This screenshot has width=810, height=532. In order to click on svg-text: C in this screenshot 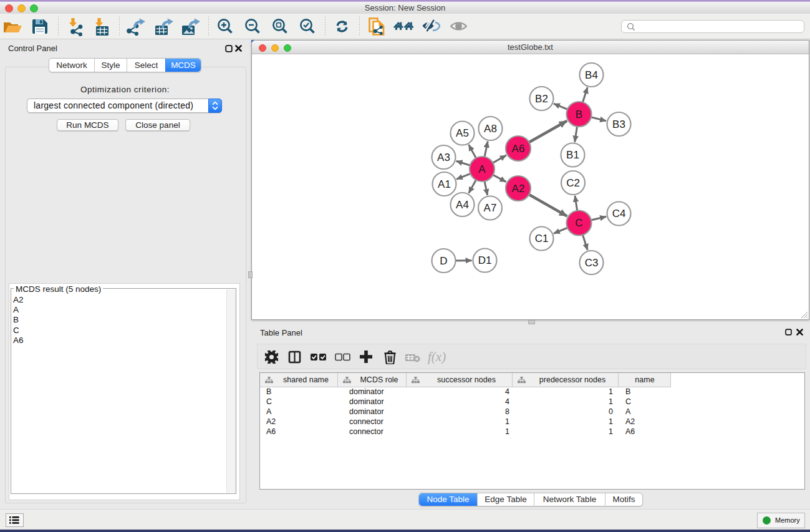, I will do `click(579, 223)`.